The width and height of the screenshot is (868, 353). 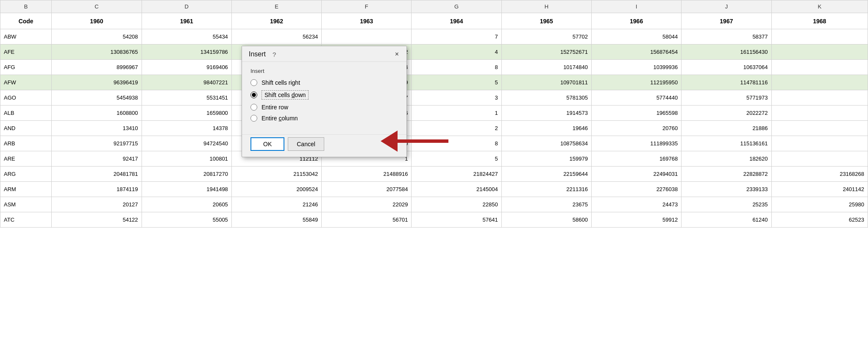 I want to click on cell-value: 22159644, so click(x=546, y=174).